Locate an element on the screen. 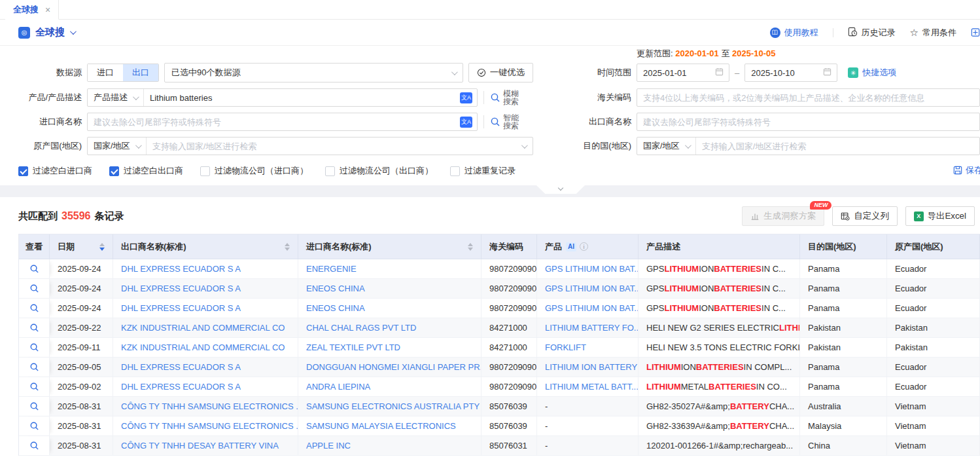 Image resolution: width=980 pixels, height=461 pixels. product-link: LITHIUM METAL BATT... is located at coordinates (587, 387).